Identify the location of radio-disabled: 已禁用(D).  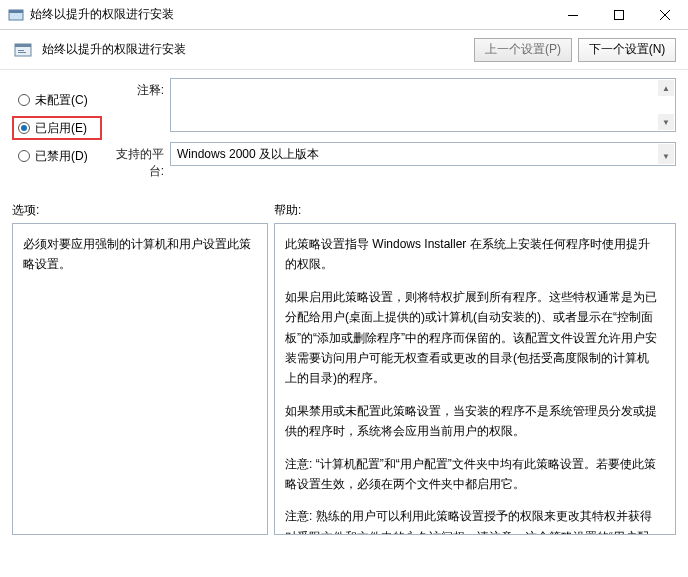
(57, 156).